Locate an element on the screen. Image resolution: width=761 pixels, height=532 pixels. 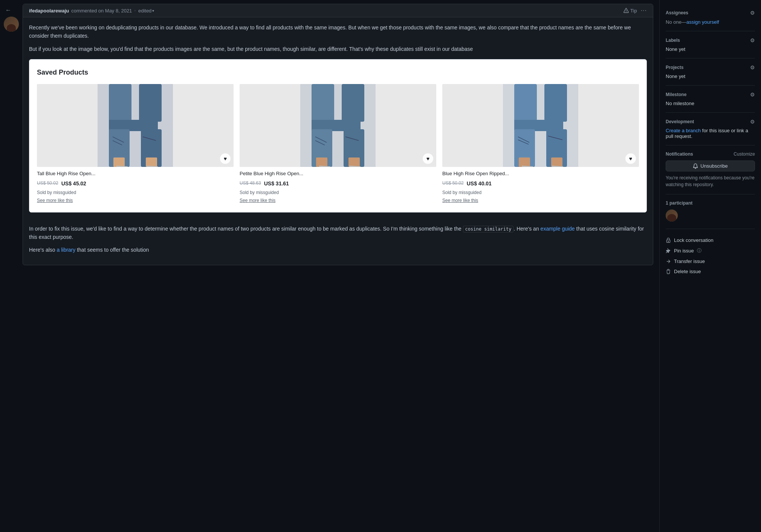
product-prices-2: US$ 48.63 US$ 31.61 is located at coordinates (338, 183).